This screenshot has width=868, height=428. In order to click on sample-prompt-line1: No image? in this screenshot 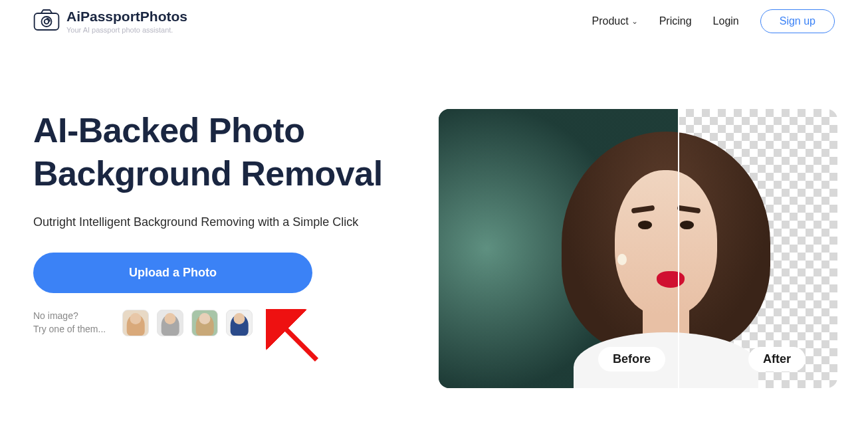, I will do `click(70, 316)`.